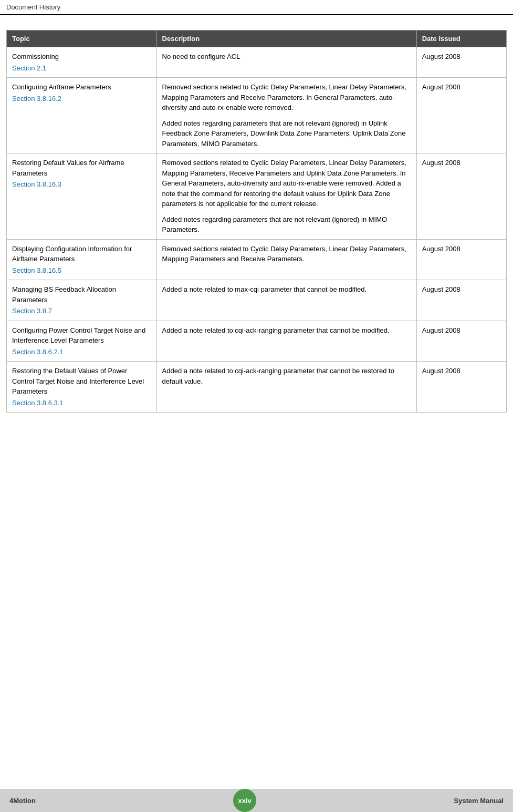 This screenshot has width=513, height=812. I want to click on topic-link: Section 3.8.16.5, so click(82, 271).